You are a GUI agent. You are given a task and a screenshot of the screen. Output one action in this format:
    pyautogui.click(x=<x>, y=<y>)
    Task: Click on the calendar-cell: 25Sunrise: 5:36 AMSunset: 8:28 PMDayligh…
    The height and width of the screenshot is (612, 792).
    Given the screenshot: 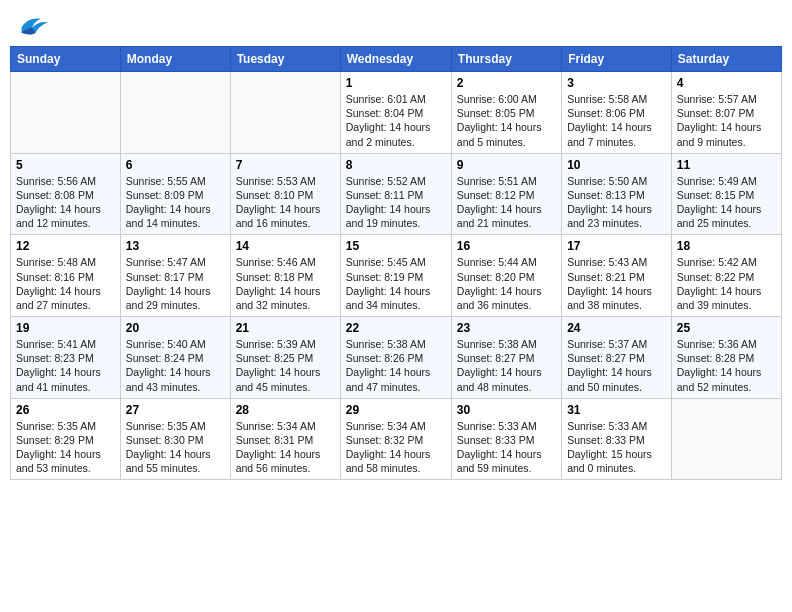 What is the action you would take?
    pyautogui.click(x=726, y=358)
    